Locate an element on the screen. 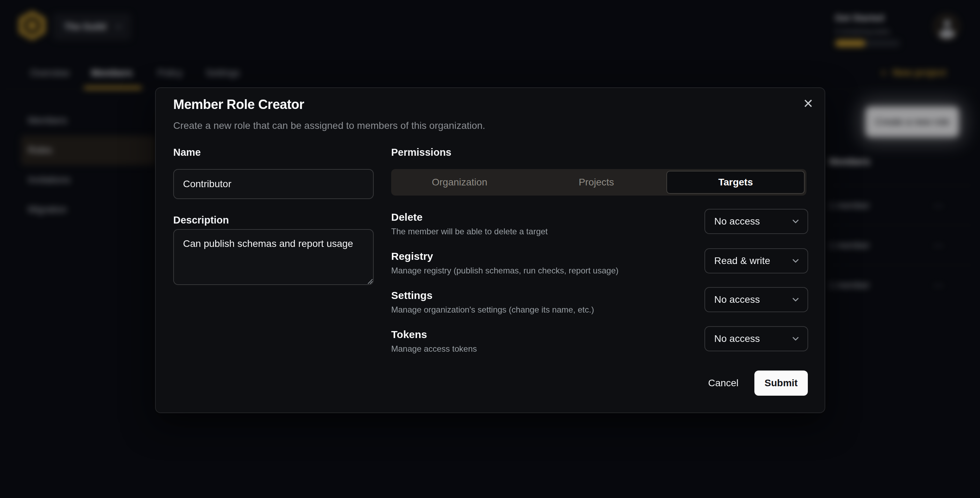  dialog-subtitle: Create a new role that can be assigned t… is located at coordinates (329, 126).